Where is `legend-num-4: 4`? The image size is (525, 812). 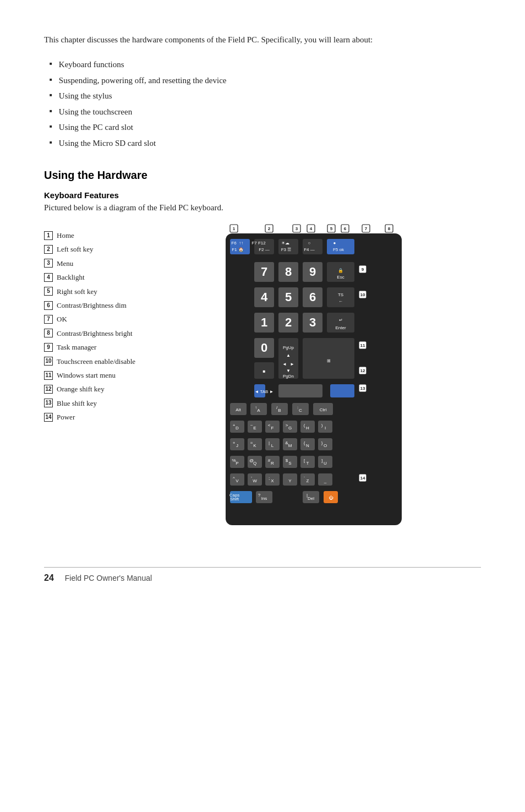
legend-num-4: 4 is located at coordinates (48, 277).